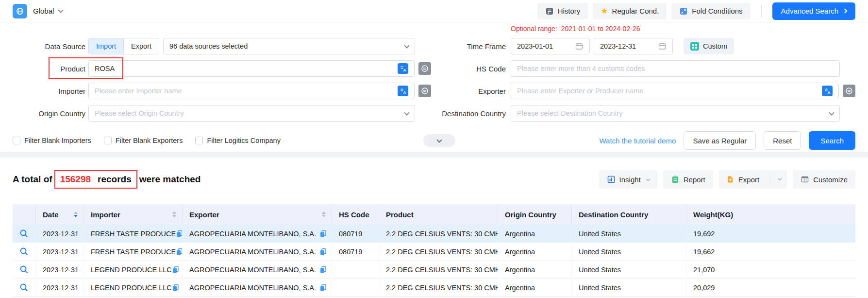 Image resolution: width=868 pixels, height=298 pixels. Describe the element at coordinates (534, 29) in the screenshot. I see `optional-range-label: Optional range:` at that location.